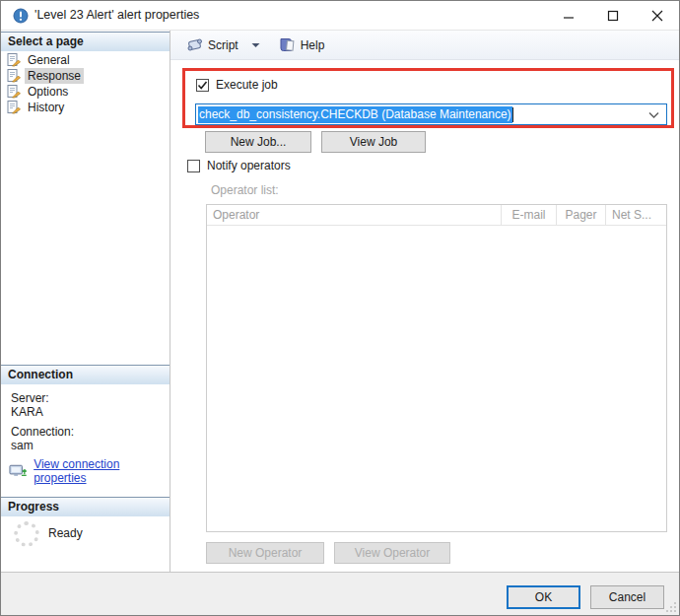  Describe the element at coordinates (529, 215) in the screenshot. I see `column-header-email: E-mail` at that location.